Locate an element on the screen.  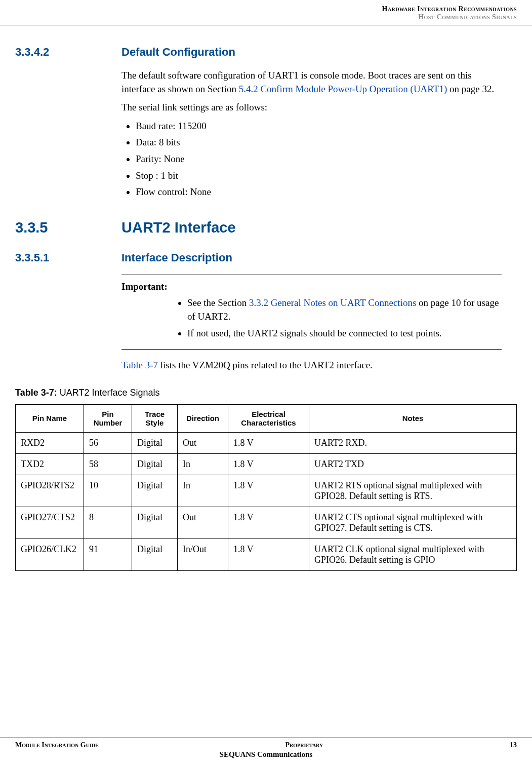
text: See the Section is located at coordinates (218, 303).